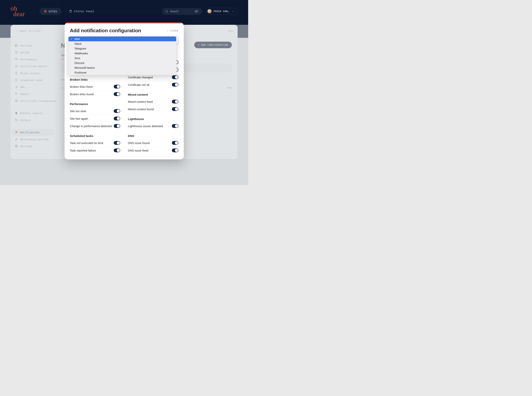  Describe the element at coordinates (153, 124) in the screenshot. I see `group-lighthouse: Lighthouse Lighthouse issues detected` at that location.